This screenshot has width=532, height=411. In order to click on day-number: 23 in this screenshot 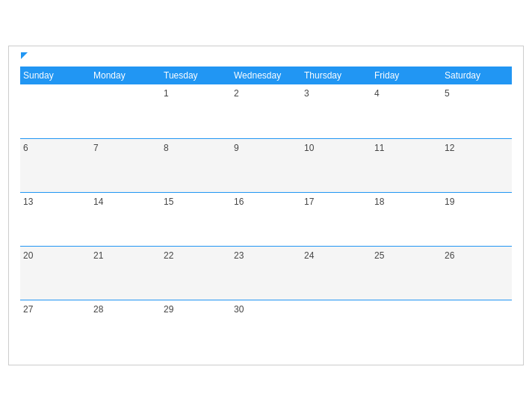, I will do `click(239, 256)`.